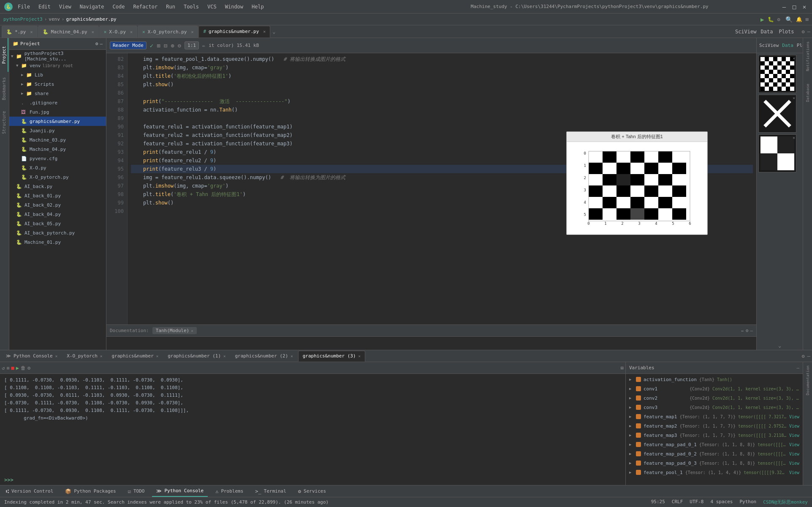  I want to click on plots-tab: Plots, so click(786, 32).